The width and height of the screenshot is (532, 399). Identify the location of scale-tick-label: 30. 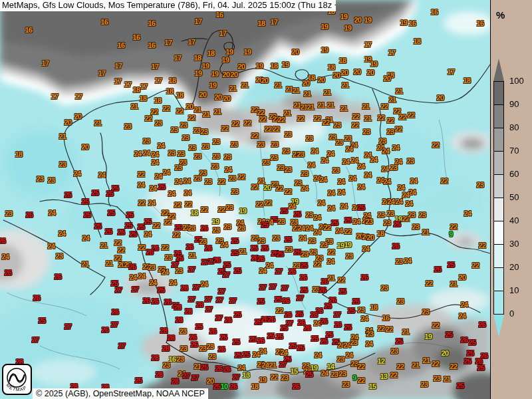
(514, 244).